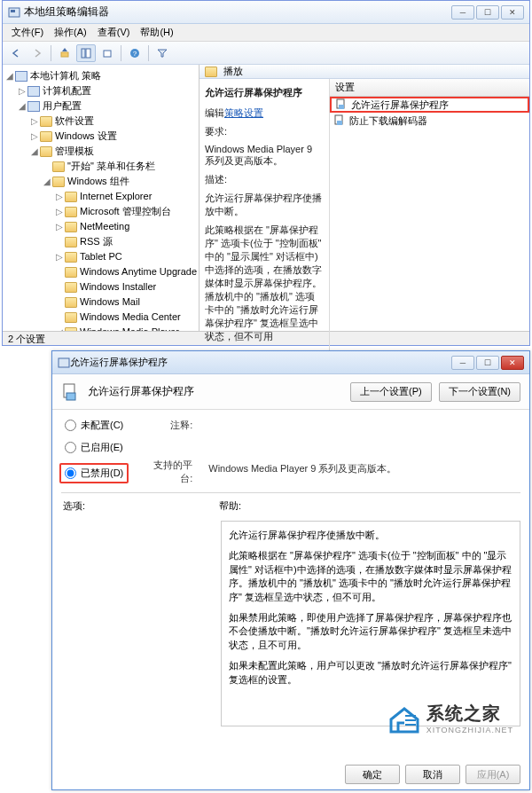  Describe the element at coordinates (266, 33) in the screenshot. I see `menubar: 文件(F) 操作(A) 查看(V) 帮助(H)` at that location.